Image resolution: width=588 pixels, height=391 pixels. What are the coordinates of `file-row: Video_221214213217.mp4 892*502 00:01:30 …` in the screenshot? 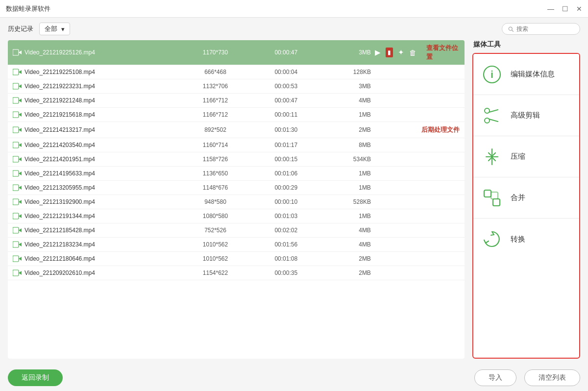 It's located at (236, 130).